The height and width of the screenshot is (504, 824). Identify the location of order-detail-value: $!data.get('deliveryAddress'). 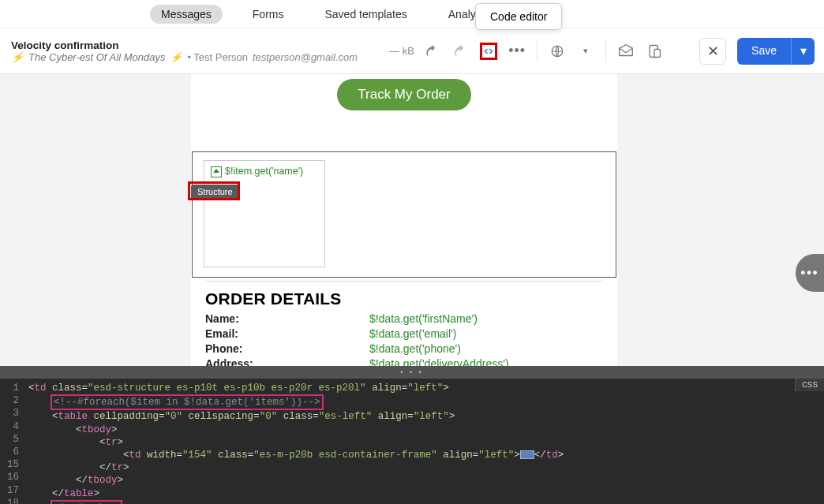
(439, 361).